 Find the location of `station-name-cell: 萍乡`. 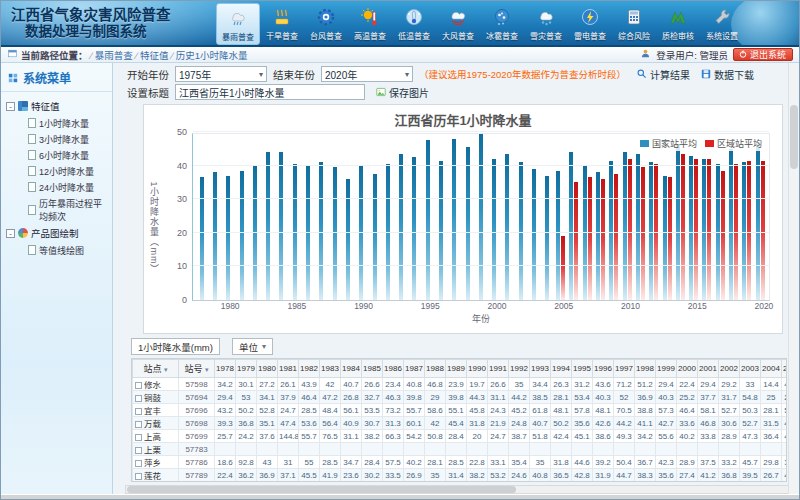

station-name-cell: 萍乡 is located at coordinates (156, 462).